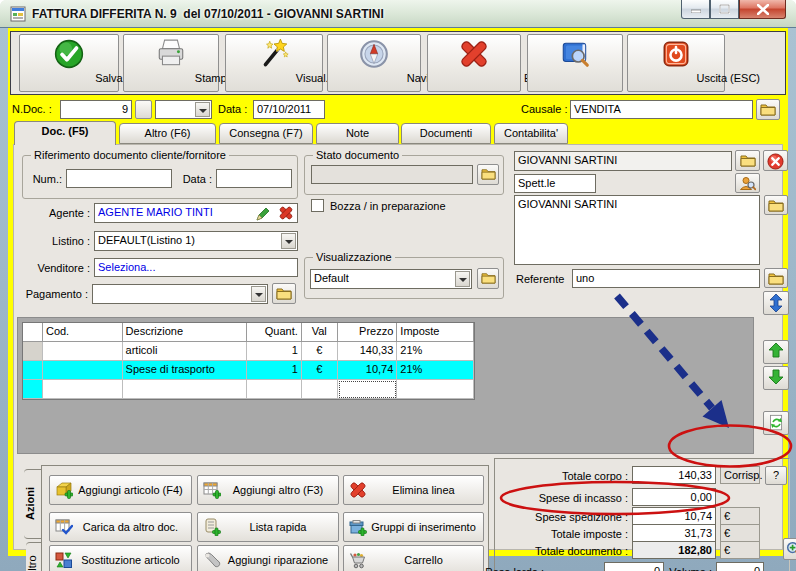 Image resolution: width=796 pixels, height=571 pixels. Describe the element at coordinates (69, 63) in the screenshot. I see `save-button: Salva (F12)` at that location.